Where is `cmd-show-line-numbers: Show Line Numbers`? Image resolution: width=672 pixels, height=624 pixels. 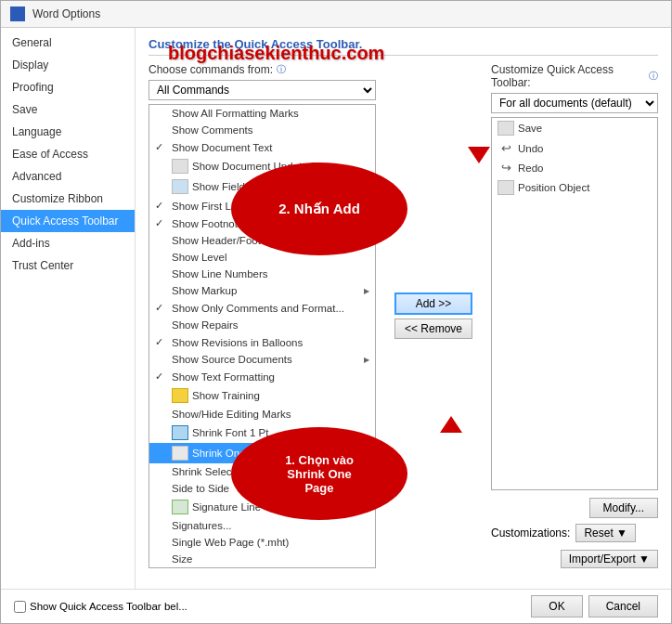
cmd-show-line-numbers: Show Line Numbers is located at coordinates (262, 274).